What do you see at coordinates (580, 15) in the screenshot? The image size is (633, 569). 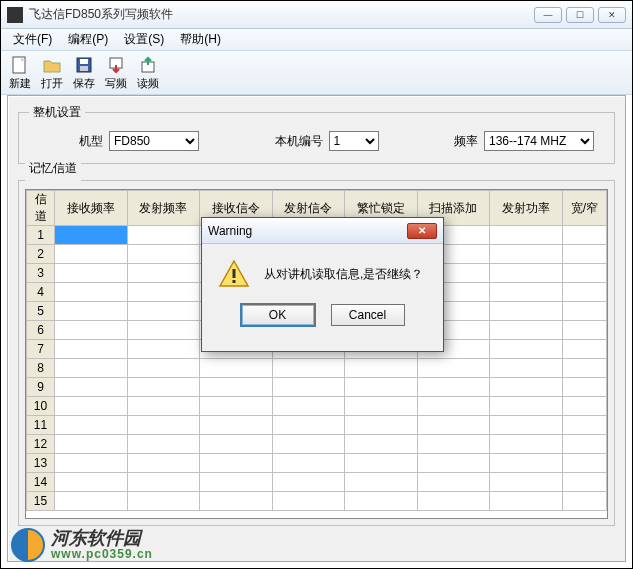 I see `maximize-button: ☐` at bounding box center [580, 15].